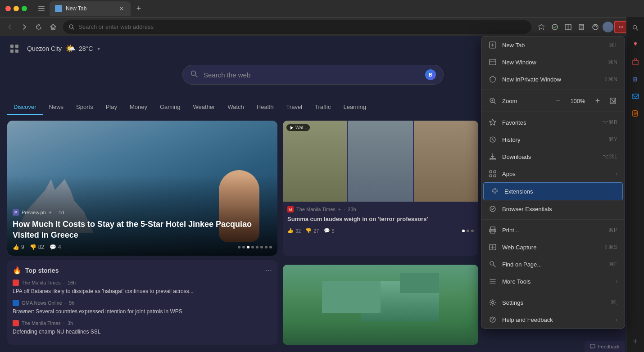 This screenshot has width=644, height=352. Describe the element at coordinates (39, 27) in the screenshot. I see `reload-button` at that location.